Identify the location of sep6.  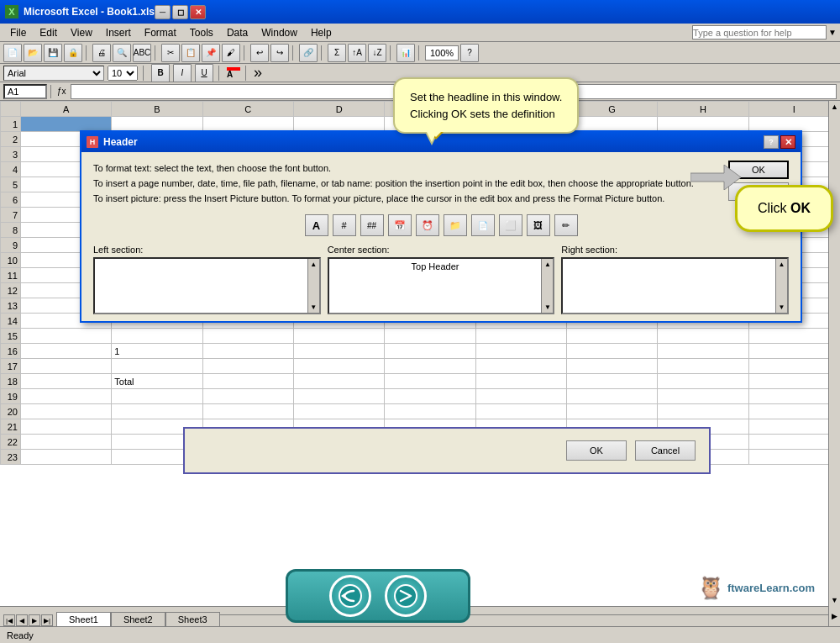
(391, 53).